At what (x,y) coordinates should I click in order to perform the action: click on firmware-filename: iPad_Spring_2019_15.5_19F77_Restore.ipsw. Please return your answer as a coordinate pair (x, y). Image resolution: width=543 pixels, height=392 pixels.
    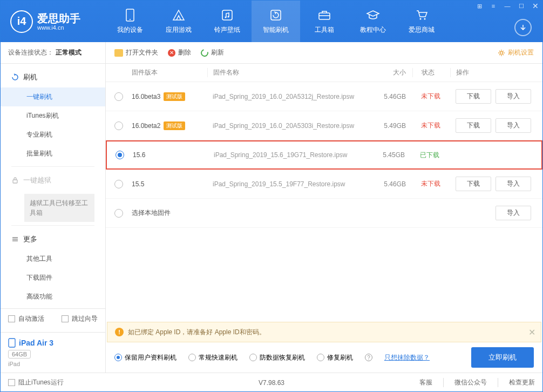
    Looking at the image, I should click on (287, 184).